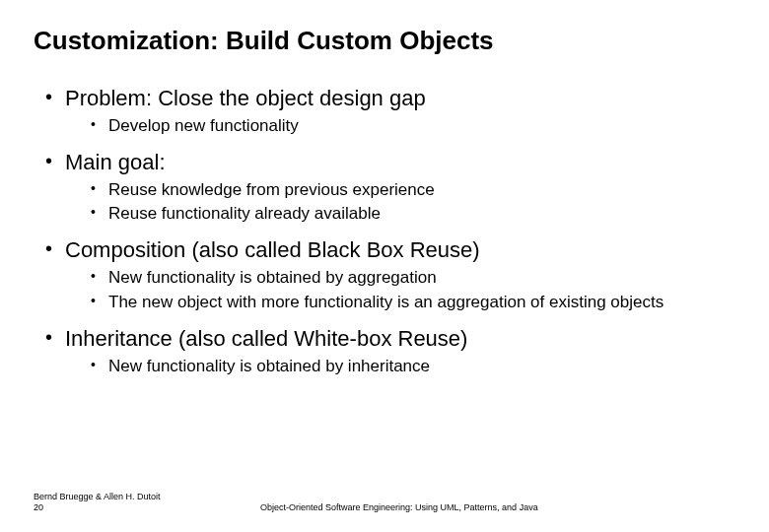 This screenshot has height=532, width=769. What do you see at coordinates (266, 339) in the screenshot?
I see `list-item-label: Inheritance (also called White-box Reuse…` at bounding box center [266, 339].